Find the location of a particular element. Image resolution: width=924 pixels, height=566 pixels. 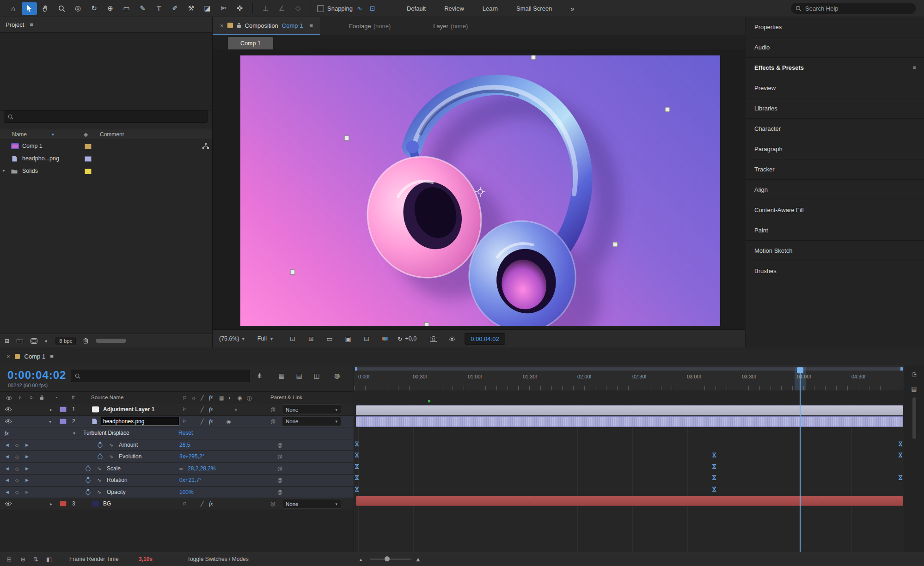

property-row-scale: ◀ ◇ ▶ ∿ Scale ∞ 28,2,28,2% @ is located at coordinates (177, 469).